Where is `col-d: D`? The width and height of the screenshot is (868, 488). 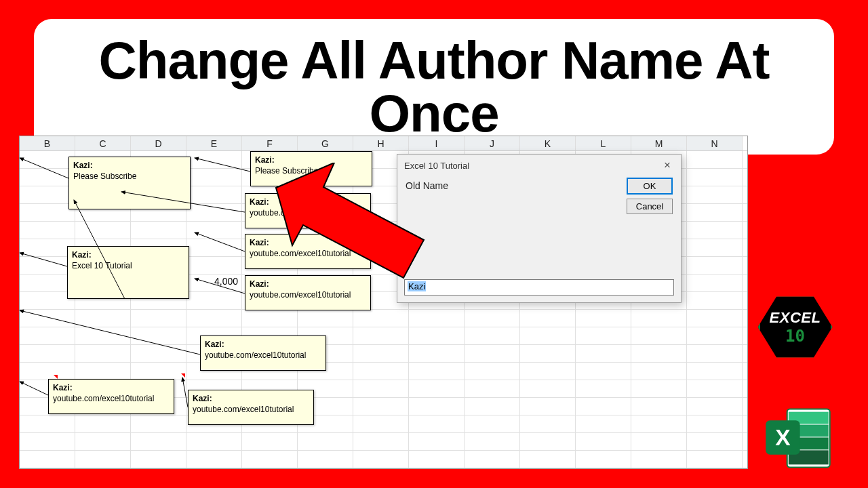
col-d: D is located at coordinates (159, 144).